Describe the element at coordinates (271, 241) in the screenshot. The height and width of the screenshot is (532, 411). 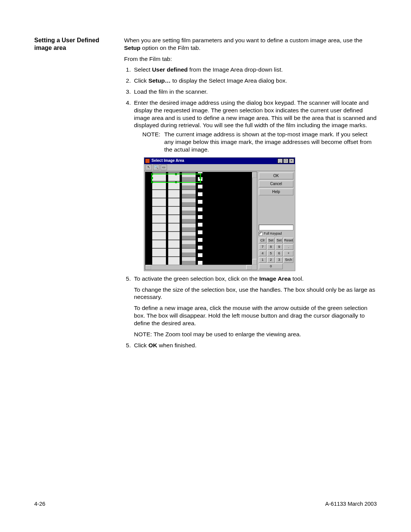
I see `key-set-a: Set A` at that location.